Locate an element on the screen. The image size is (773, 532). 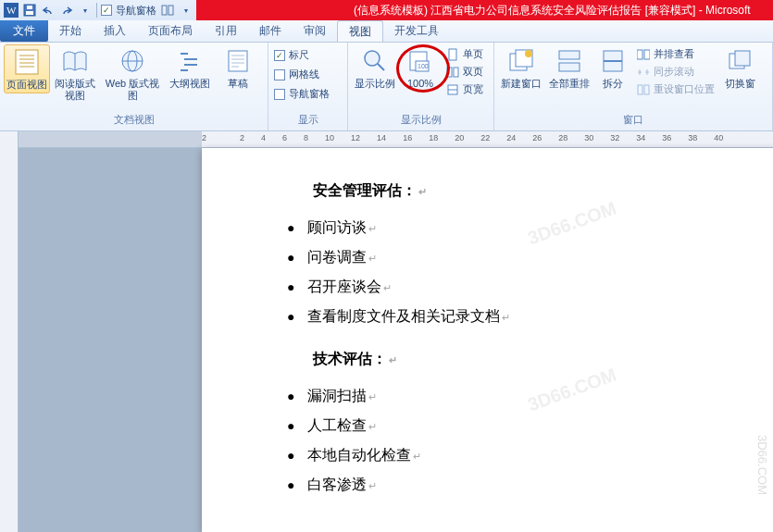
tab-insert: 插入 is located at coordinates (115, 31).